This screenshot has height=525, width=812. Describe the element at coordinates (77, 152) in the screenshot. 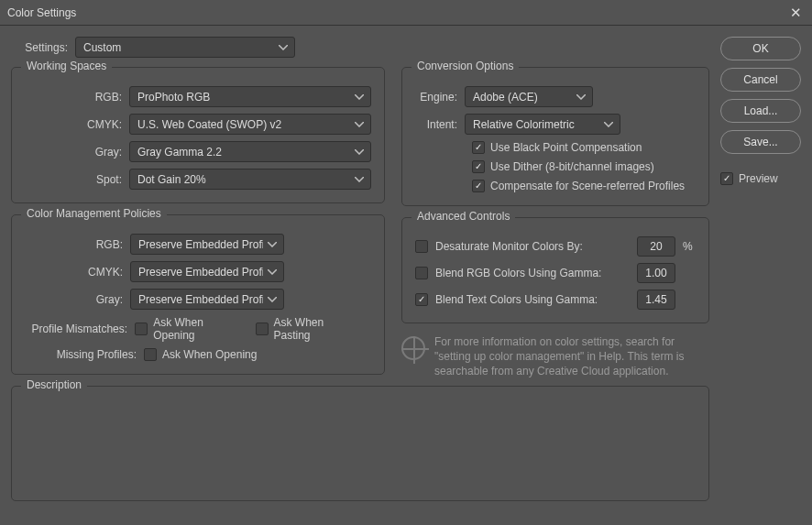

I see `gray-label: Gray:` at that location.